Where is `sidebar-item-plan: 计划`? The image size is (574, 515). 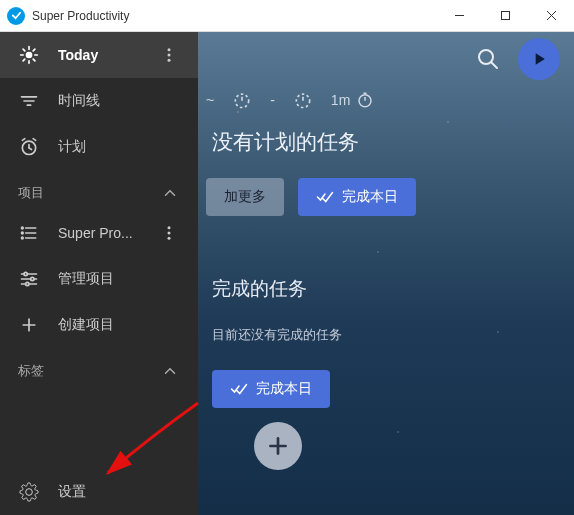 sidebar-item-plan: 计划 is located at coordinates (99, 147).